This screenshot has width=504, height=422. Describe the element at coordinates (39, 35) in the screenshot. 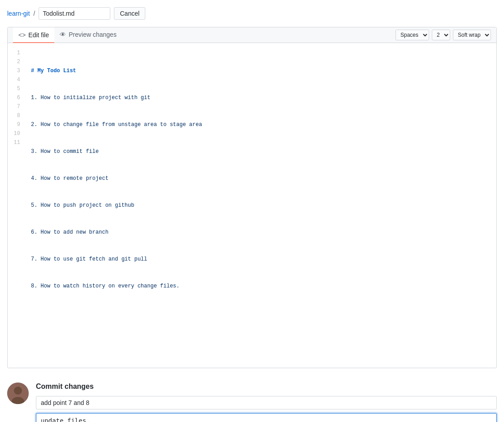

I see `tab-edit-label: Edit file` at that location.